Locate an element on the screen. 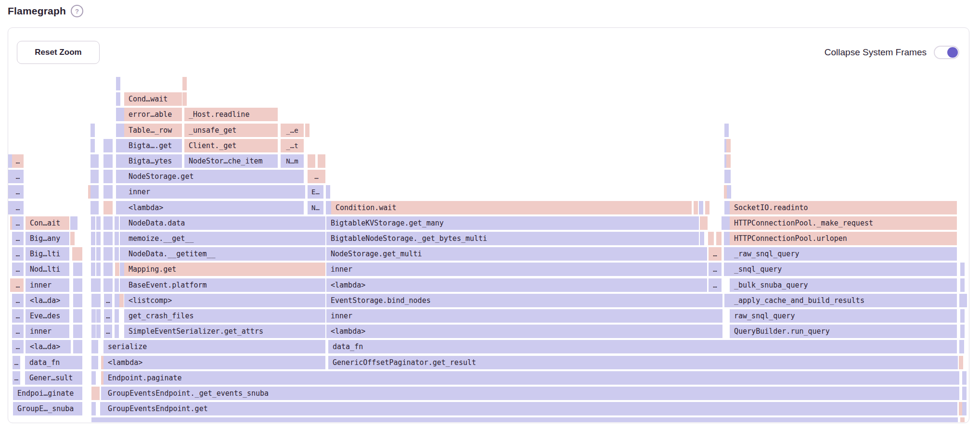  flamegraph-frame: E… is located at coordinates (316, 192).